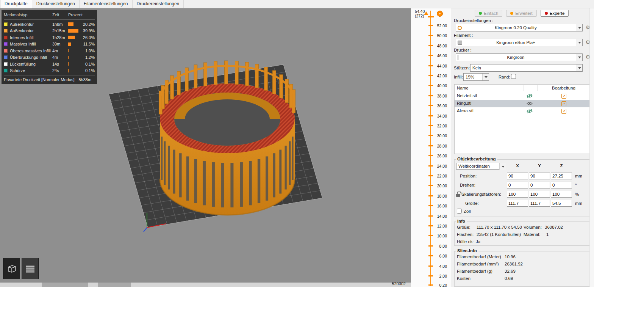  What do you see at coordinates (21, 269) in the screenshot?
I see `view-mode-buttons` at bounding box center [21, 269].